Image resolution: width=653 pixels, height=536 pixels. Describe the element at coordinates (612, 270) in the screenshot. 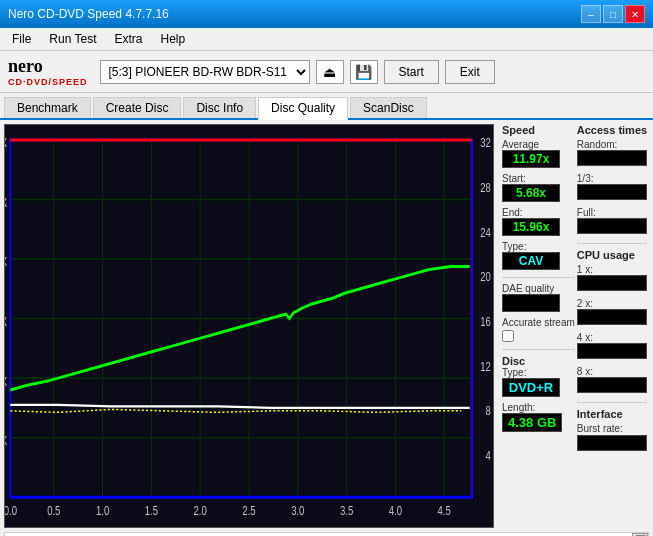

I see `cpu1x-label: 1 x:` at that location.